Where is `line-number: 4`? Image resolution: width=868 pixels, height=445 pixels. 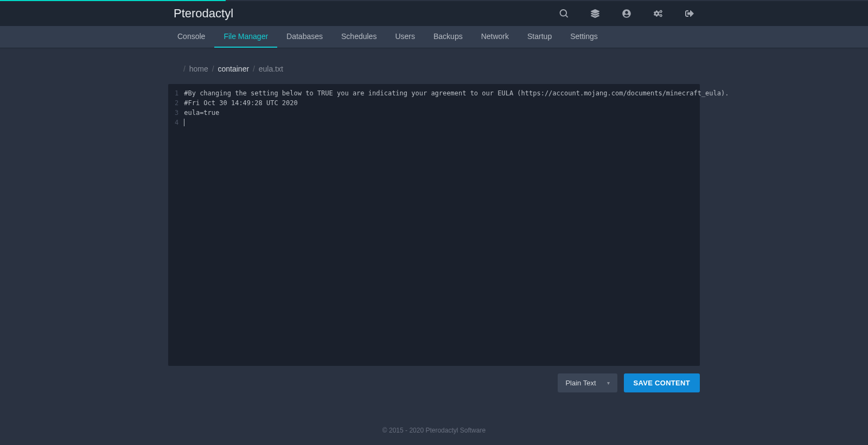 line-number: 4 is located at coordinates (177, 122).